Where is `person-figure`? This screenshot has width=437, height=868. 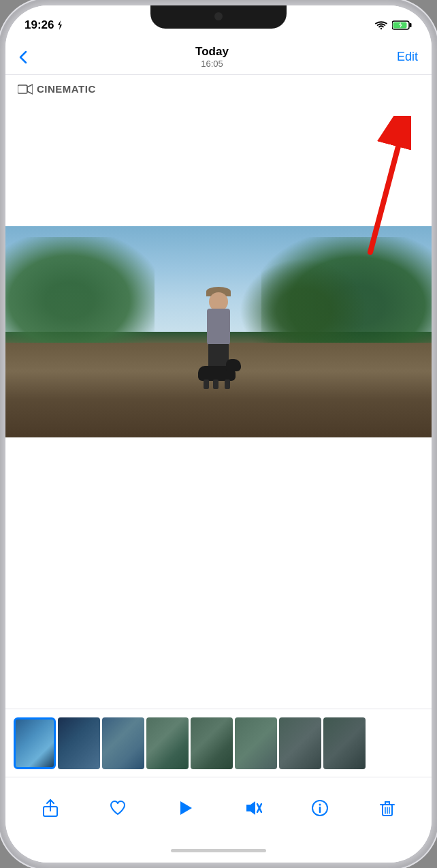
person-figure is located at coordinates (218, 333).